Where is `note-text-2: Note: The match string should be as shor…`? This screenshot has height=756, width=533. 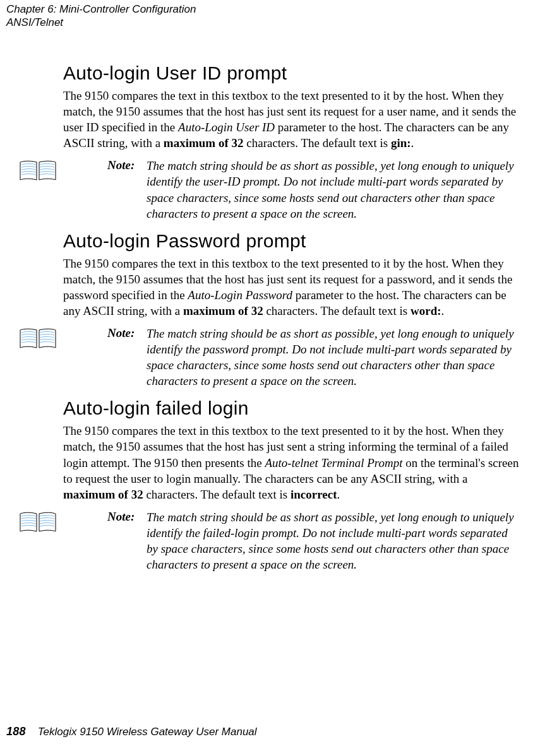
note-text-2: Note: The match string should be as shor… is located at coordinates (314, 357).